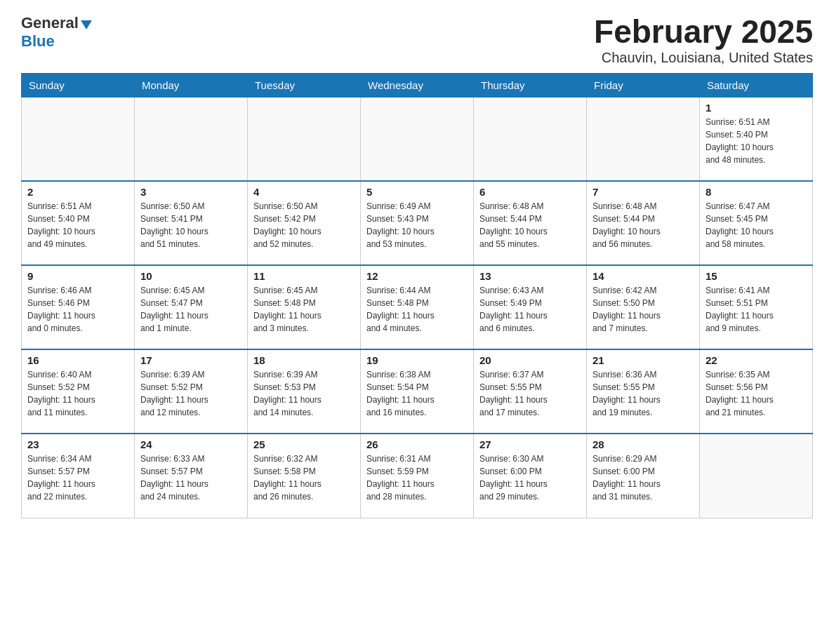 The height and width of the screenshot is (644, 834). What do you see at coordinates (757, 307) in the screenshot?
I see `calendar-day-cell: 15Sunrise: 6:41 AM Sunset: 5:51 PM Dayli…` at bounding box center [757, 307].